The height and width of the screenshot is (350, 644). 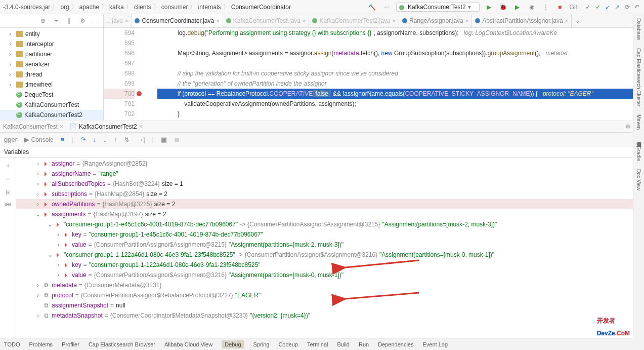 What do you see at coordinates (11, 140) in the screenshot?
I see `debugger-tab: gger` at bounding box center [11, 140].